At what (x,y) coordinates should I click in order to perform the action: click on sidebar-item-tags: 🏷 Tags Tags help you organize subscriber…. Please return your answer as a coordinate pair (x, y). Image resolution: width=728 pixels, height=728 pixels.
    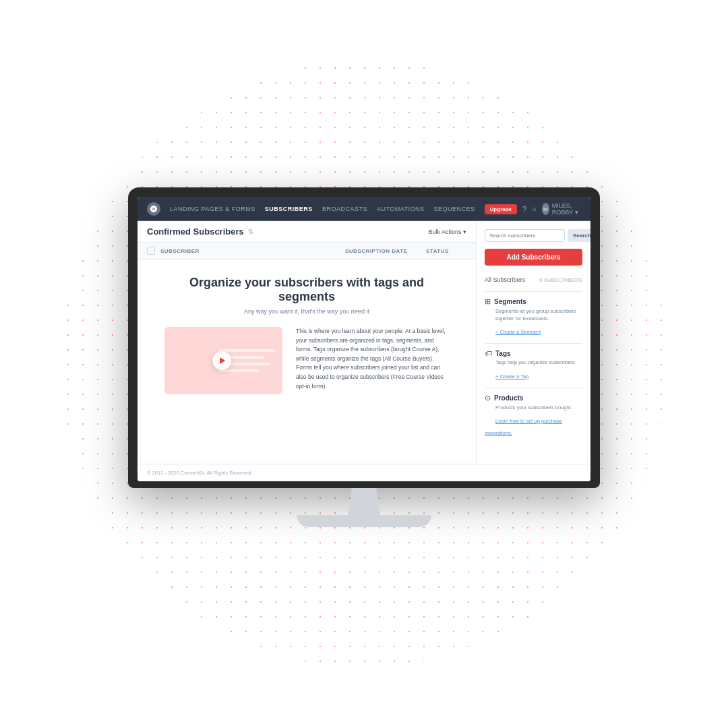
    Looking at the image, I should click on (534, 365).